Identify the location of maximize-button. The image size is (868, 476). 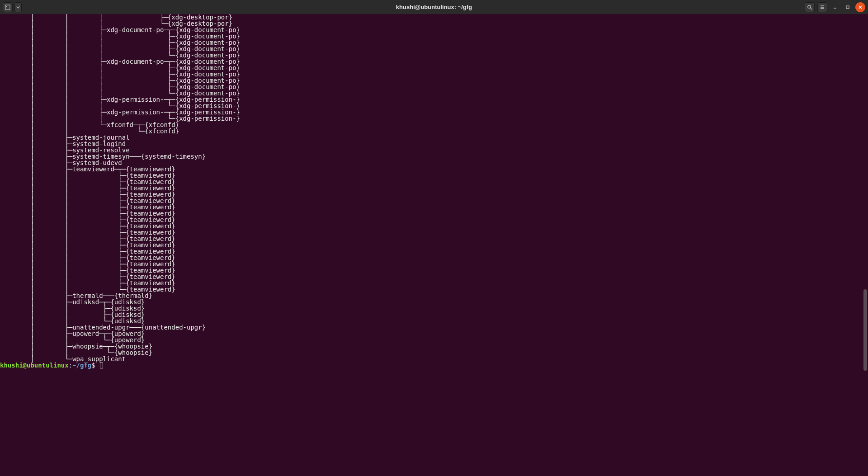
(848, 7).